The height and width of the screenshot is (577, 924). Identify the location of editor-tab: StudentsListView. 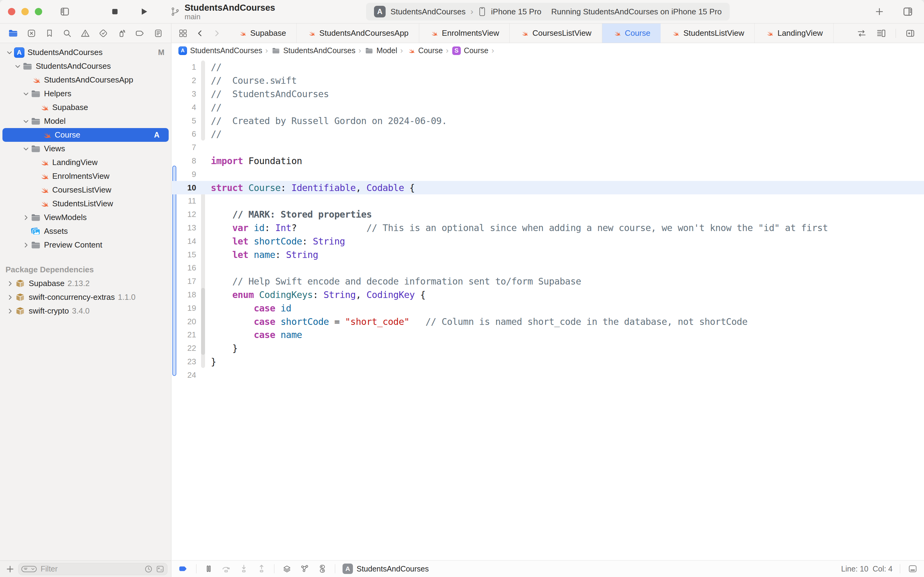
(708, 33).